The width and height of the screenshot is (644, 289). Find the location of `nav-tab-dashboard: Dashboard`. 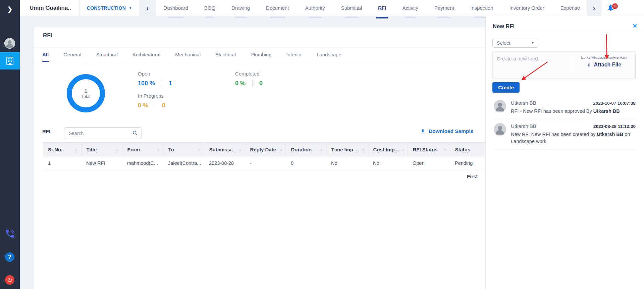

nav-tab-dashboard: Dashboard is located at coordinates (176, 8).